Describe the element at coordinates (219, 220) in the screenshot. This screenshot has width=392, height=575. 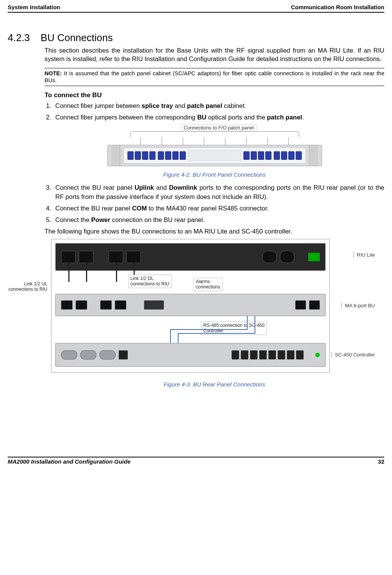
I see `step-5: Connect the Power connection on the BU r…` at that location.